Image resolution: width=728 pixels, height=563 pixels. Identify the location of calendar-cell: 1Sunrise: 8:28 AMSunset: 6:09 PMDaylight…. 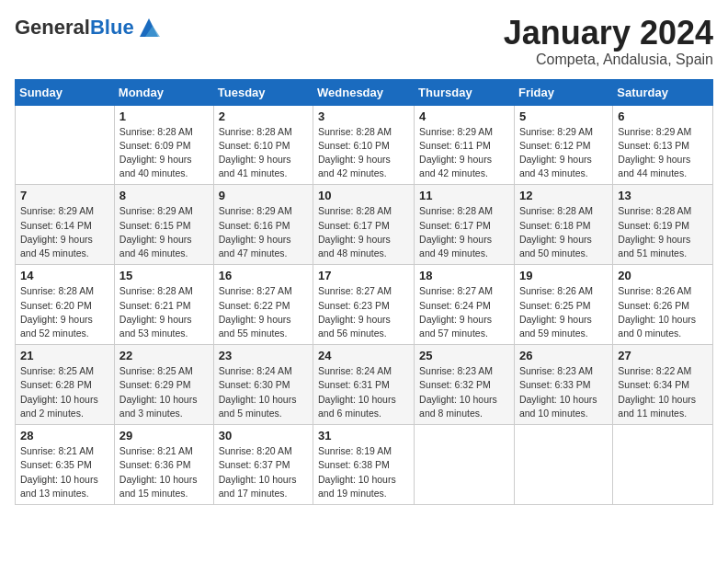
(164, 145).